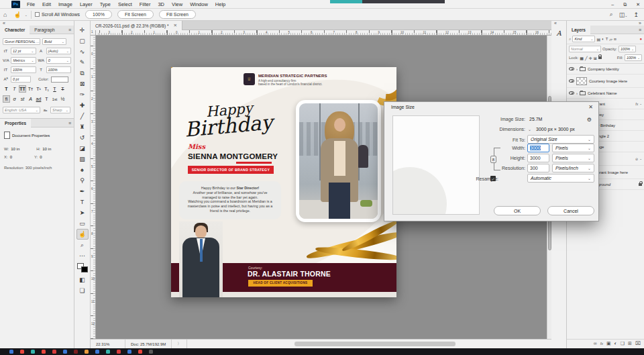 The image size is (644, 355). I want to click on fx-chevron-icon: ⌄, so click(641, 103).